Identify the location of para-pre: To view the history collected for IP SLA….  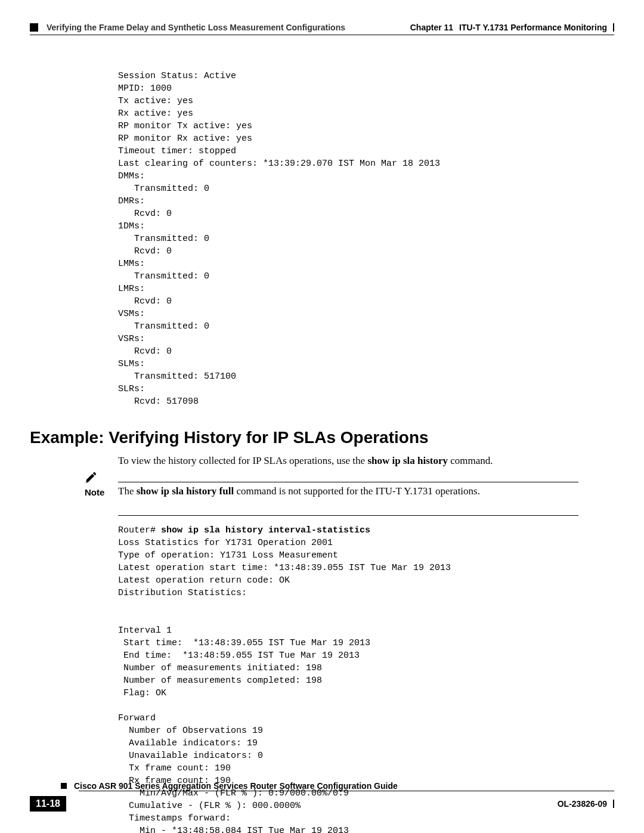
(243, 460).